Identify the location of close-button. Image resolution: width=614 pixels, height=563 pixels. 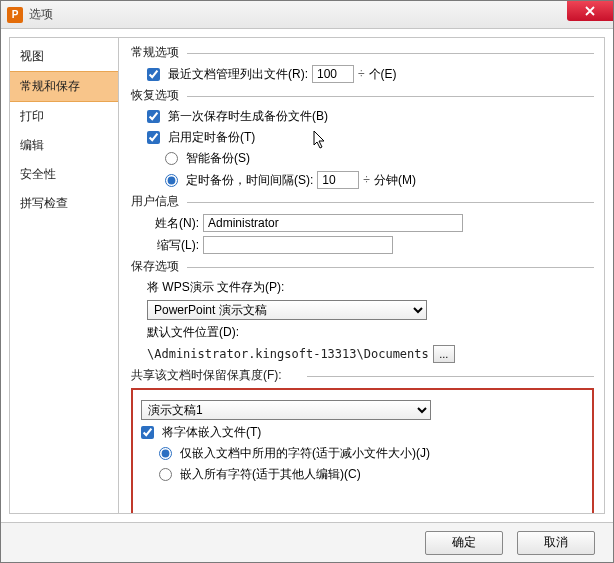
(590, 11).